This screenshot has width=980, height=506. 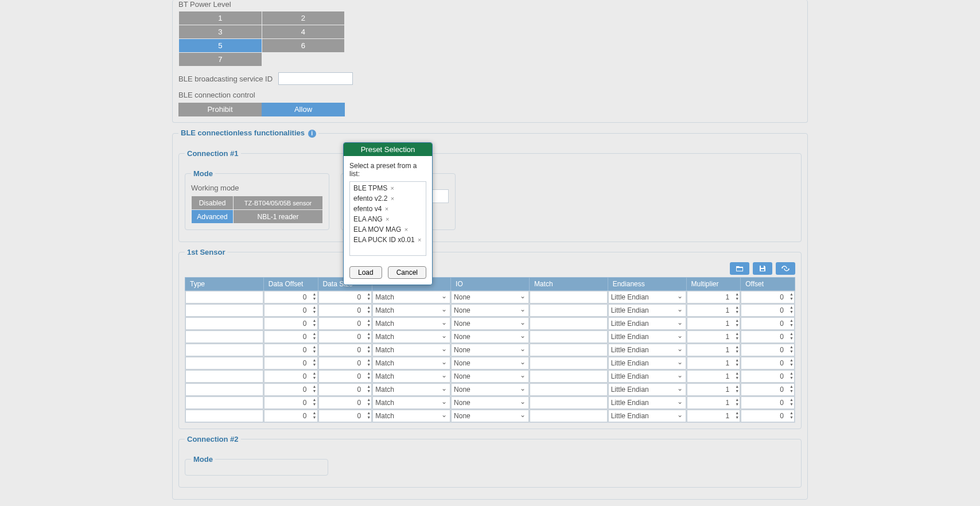 What do you see at coordinates (388, 198) in the screenshot?
I see `preset-item: efento v2.2 ×` at bounding box center [388, 198].